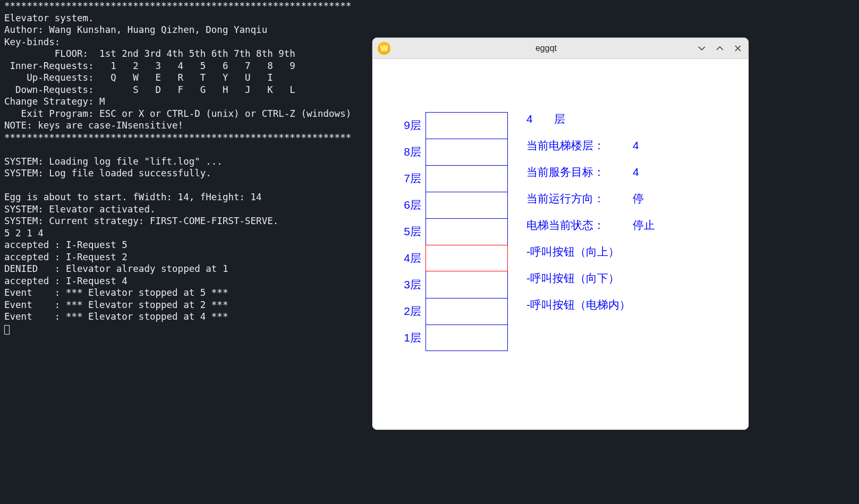  I want to click on terminal-exit: Exit Program: ESC or X or CTRL-D (unix) …, so click(177, 114).